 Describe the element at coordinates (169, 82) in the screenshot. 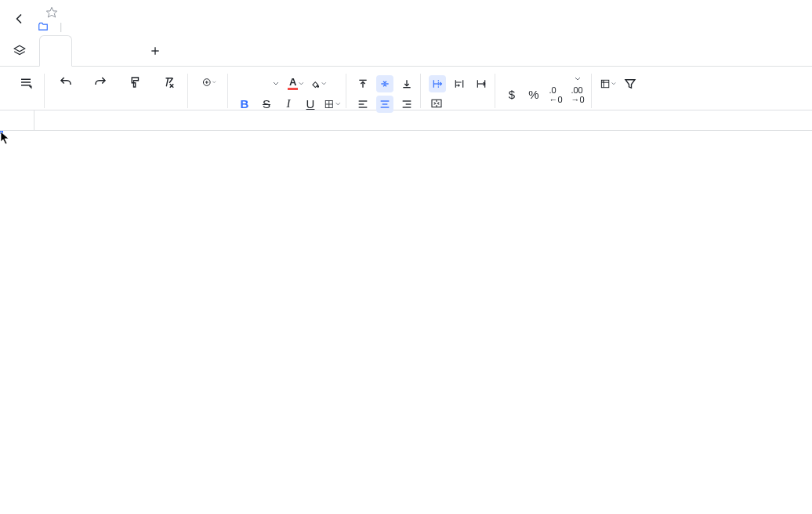

I see `clear-formatting-button` at that location.